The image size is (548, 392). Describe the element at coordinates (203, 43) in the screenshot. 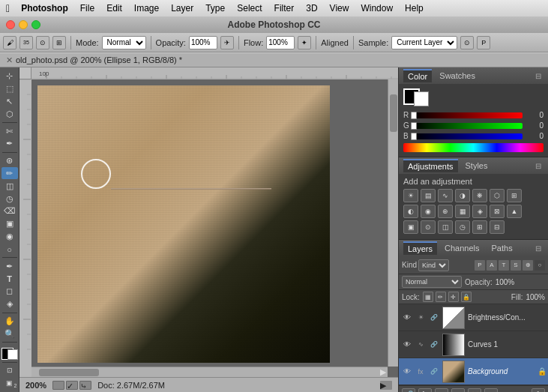

I see `opacity-input` at that location.